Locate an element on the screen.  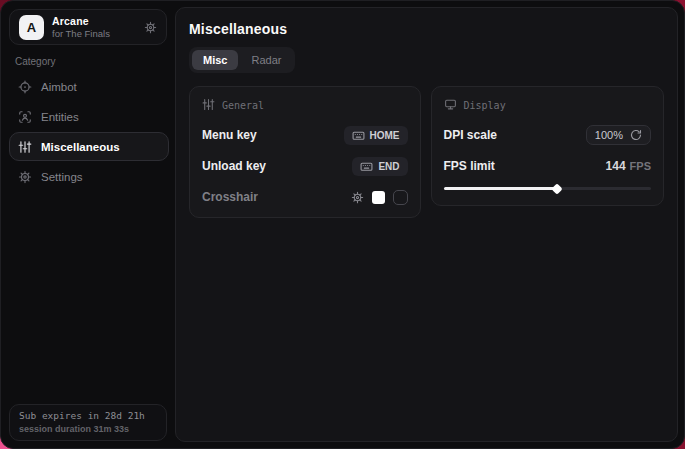
monitor-icon is located at coordinates (450, 106).